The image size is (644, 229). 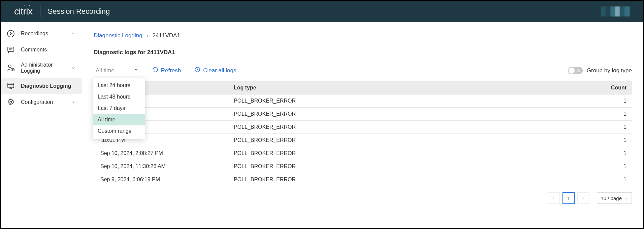 What do you see at coordinates (11, 50) in the screenshot?
I see `comment-icon` at bounding box center [11, 50].